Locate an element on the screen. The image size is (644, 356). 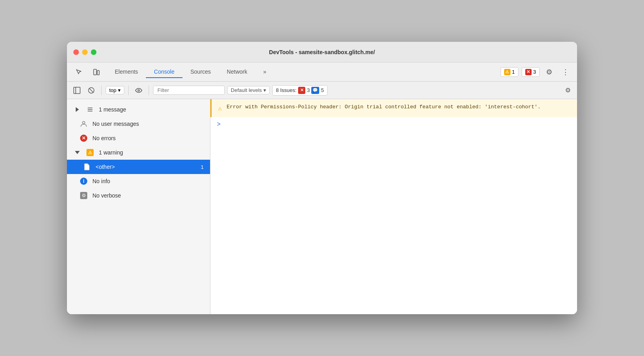
chevron-levels-icon: ▾ is located at coordinates (265, 90).